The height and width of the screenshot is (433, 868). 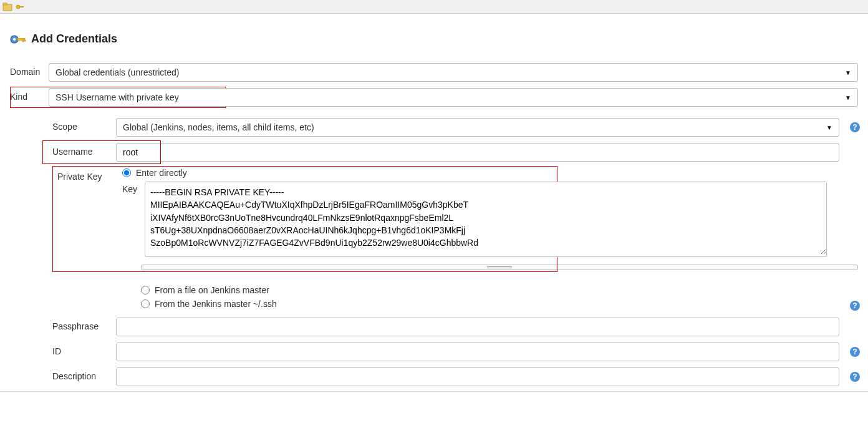 What do you see at coordinates (434, 152) in the screenshot?
I see `username-row: Username` at bounding box center [434, 152].